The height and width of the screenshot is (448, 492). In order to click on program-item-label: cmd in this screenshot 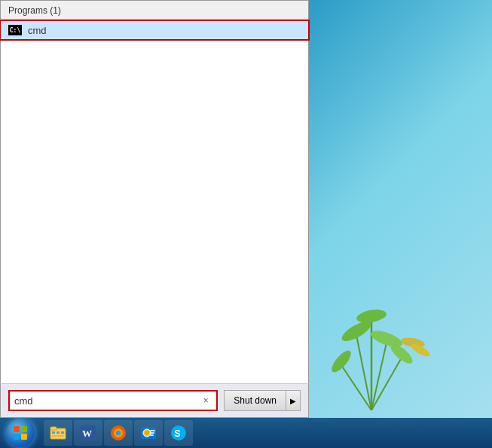, I will do `click(38, 30)`.